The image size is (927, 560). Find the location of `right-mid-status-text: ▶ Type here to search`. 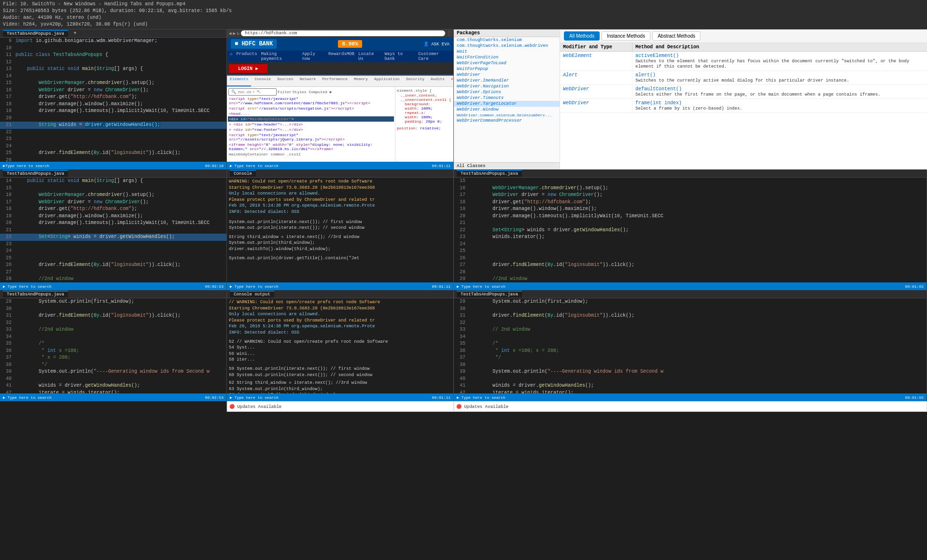

right-mid-status-text: ▶ Type here to search is located at coordinates (481, 287).